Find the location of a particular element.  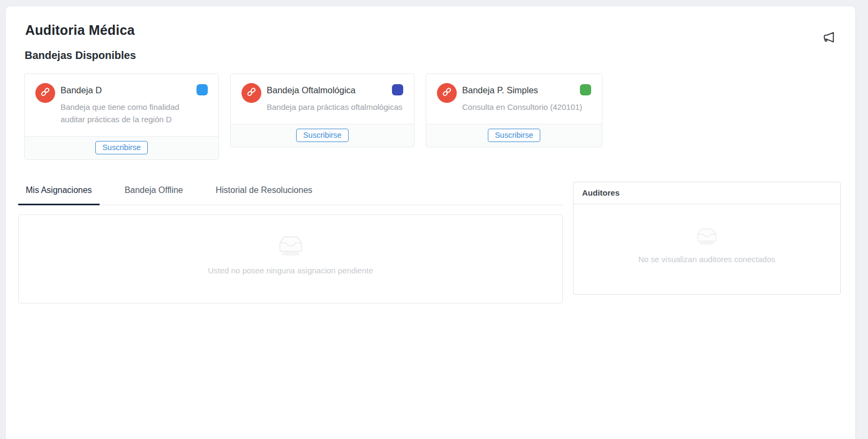

tray-description: Consulta en Consultorio (420101) is located at coordinates (527, 107).